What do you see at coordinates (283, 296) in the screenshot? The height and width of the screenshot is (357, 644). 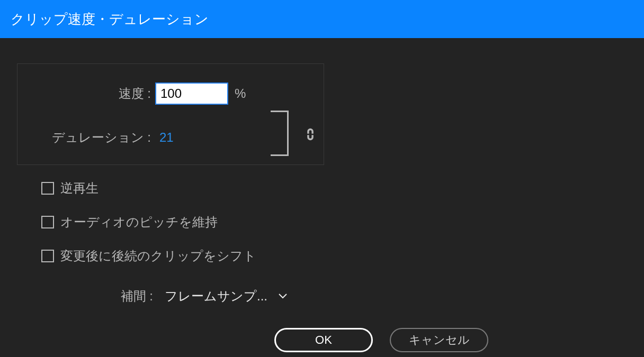 I see `chevron-down-icon` at bounding box center [283, 296].